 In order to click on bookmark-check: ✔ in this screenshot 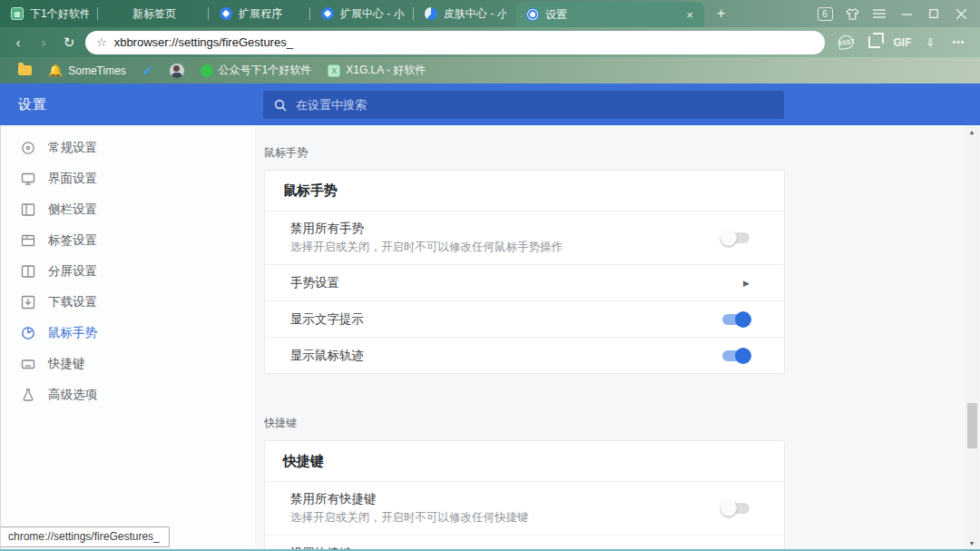, I will do `click(148, 71)`.